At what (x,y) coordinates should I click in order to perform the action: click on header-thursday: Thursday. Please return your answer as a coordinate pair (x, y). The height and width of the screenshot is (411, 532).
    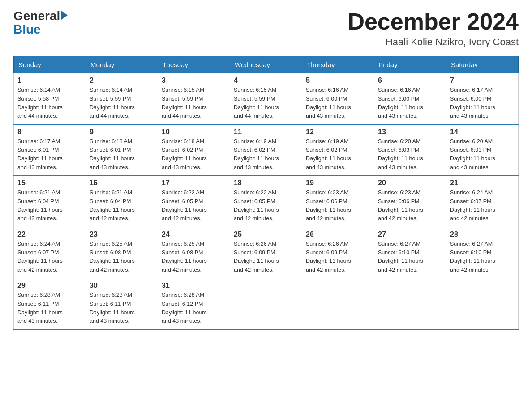
    Looking at the image, I should click on (339, 65).